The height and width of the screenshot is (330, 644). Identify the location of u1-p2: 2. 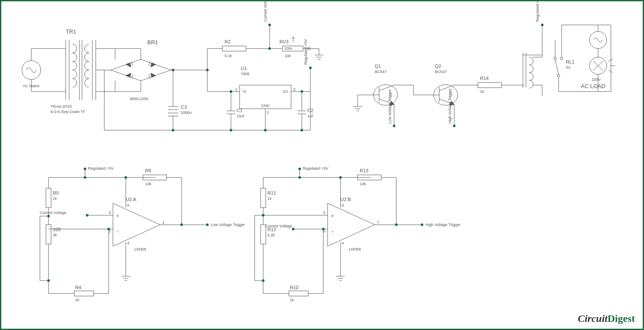
(268, 113).